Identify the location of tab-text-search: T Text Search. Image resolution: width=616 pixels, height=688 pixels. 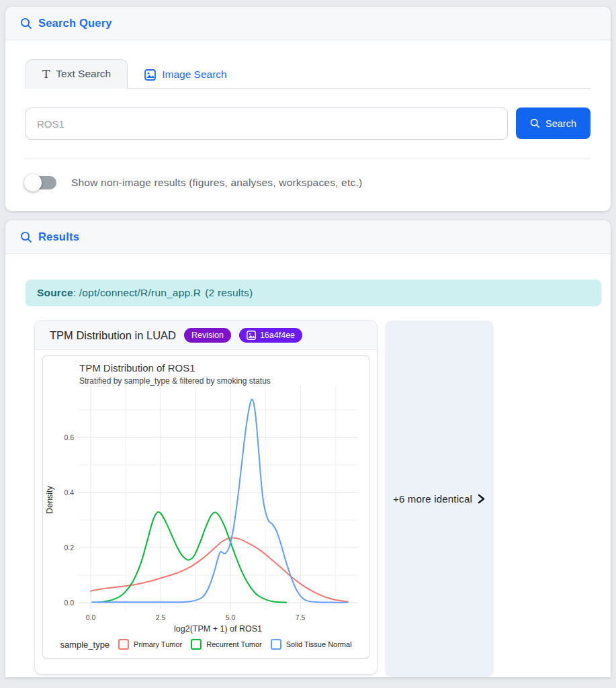
(77, 74).